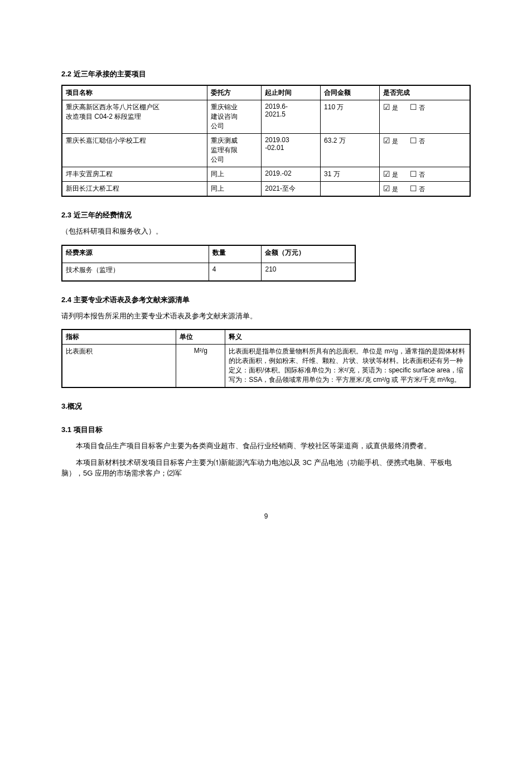  Describe the element at coordinates (348, 337) in the screenshot. I see `col-definition: 释义` at that location.